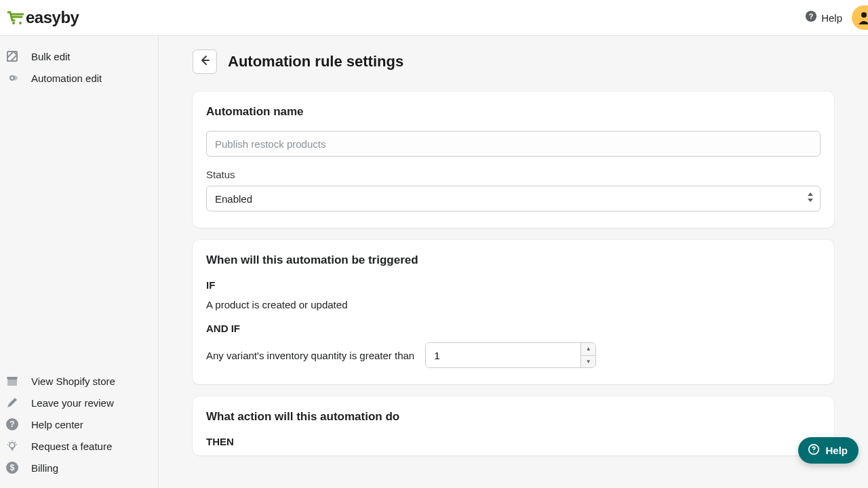 Image resolution: width=868 pixels, height=488 pixels. What do you see at coordinates (831, 18) in the screenshot?
I see `help-label: Help` at bounding box center [831, 18].